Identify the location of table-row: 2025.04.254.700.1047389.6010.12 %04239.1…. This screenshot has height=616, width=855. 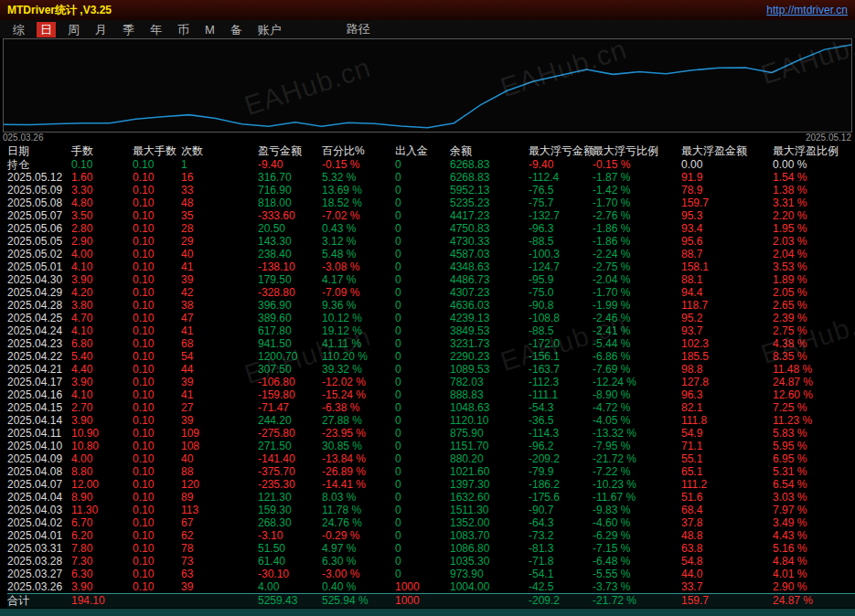
(432, 318).